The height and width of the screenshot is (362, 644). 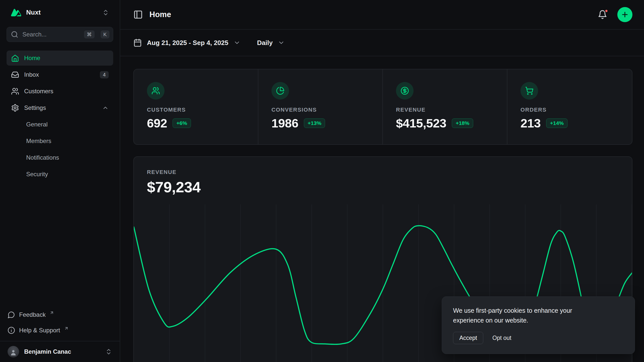 I want to click on user-menu: Benjamin Canac, so click(x=60, y=351).